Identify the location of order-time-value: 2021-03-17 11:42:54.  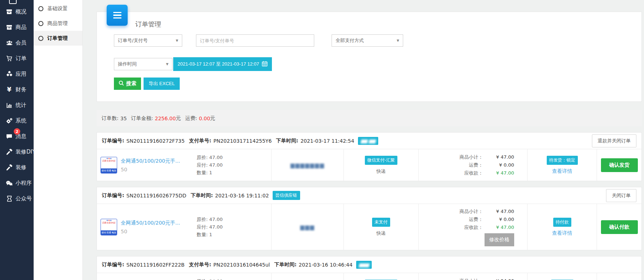
(328, 141).